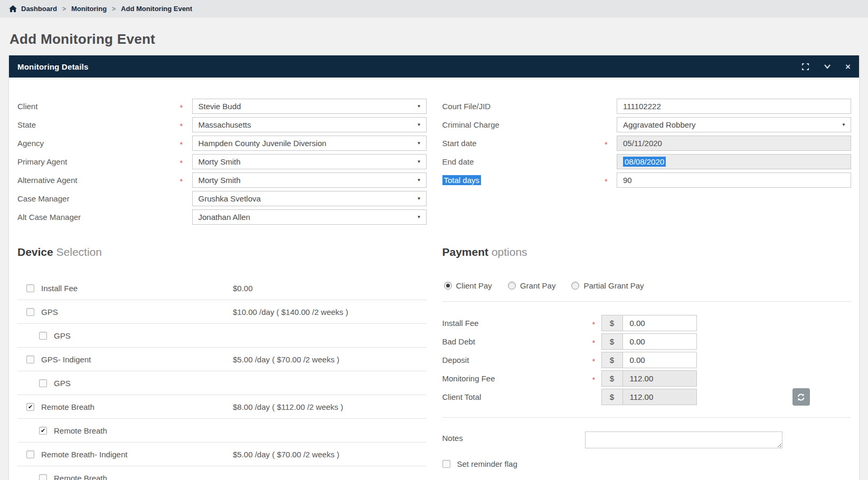 The image size is (868, 480). Describe the element at coordinates (222, 473) in the screenshot. I see `device-row: Remote Breath` at that location.